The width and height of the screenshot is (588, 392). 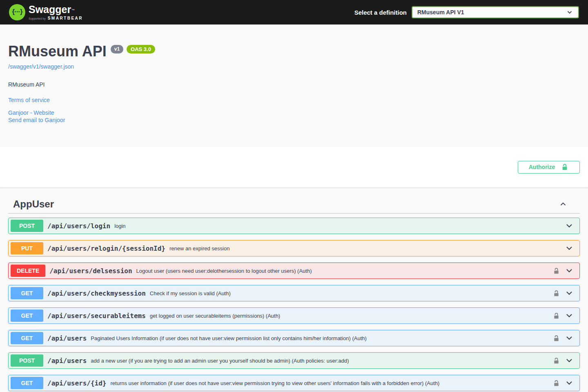 What do you see at coordinates (96, 316) in the screenshot?
I see `endpoint-path: /api/users/securableitems` at bounding box center [96, 316].